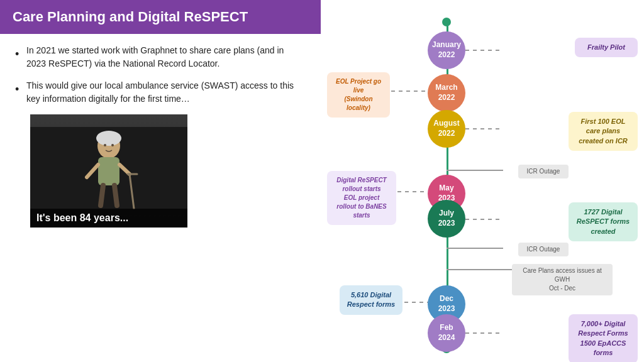 This screenshot has width=644, height=362. I want to click on label-icr-outage-1: ICR Outage, so click(543, 172).